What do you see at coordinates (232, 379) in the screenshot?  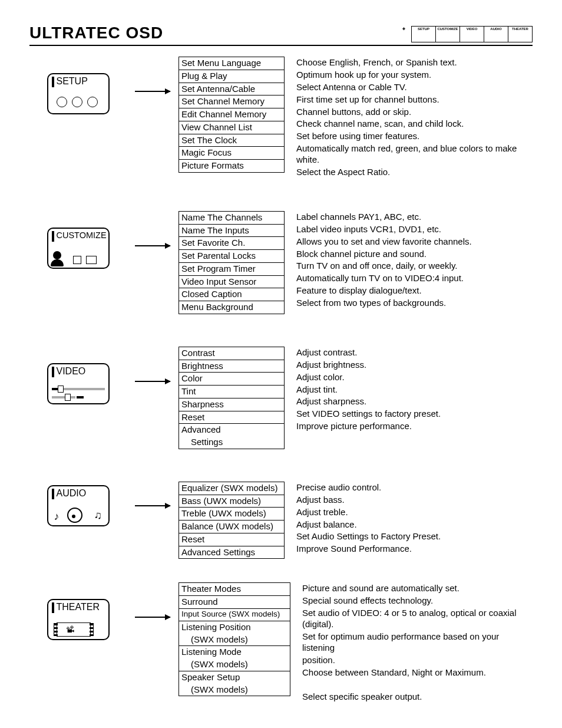 I see `menu-item: Color` at bounding box center [232, 379].